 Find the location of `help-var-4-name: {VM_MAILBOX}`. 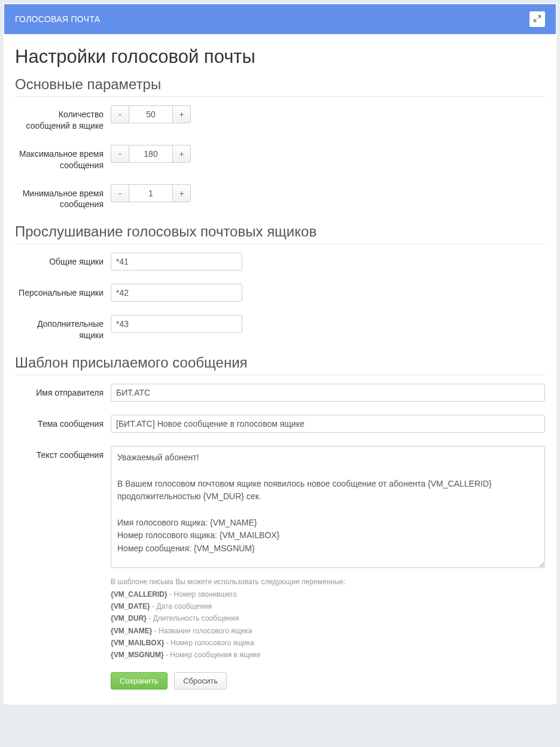

help-var-4-name: {VM_MAILBOX} is located at coordinates (138, 643).